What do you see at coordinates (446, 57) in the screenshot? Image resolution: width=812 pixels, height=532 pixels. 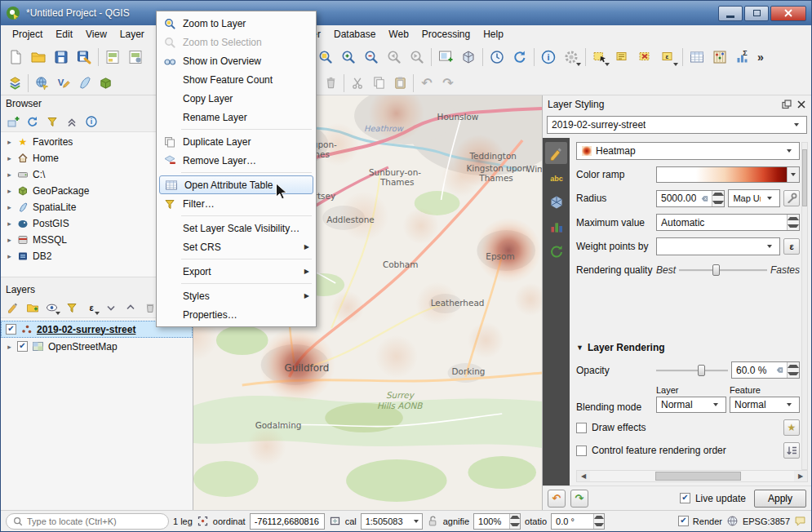 I see `new-map-view-button` at bounding box center [446, 57].